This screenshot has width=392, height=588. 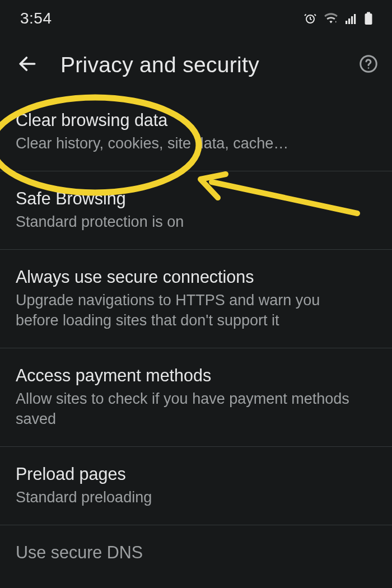 What do you see at coordinates (198, 65) in the screenshot?
I see `page-title: Privacy and security` at bounding box center [198, 65].